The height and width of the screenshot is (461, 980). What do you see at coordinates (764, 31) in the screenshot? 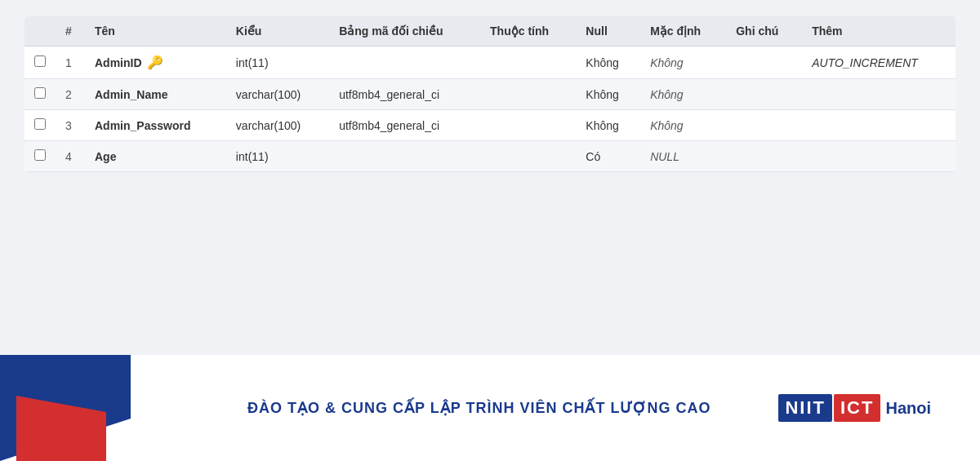
I see `col-header-ghi: Ghi chú` at bounding box center [764, 31].